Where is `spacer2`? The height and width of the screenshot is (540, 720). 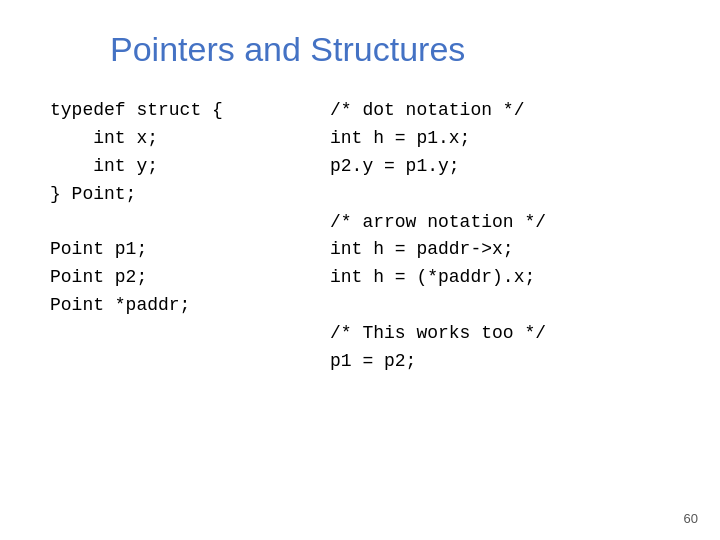
spacer2 is located at coordinates (438, 306).